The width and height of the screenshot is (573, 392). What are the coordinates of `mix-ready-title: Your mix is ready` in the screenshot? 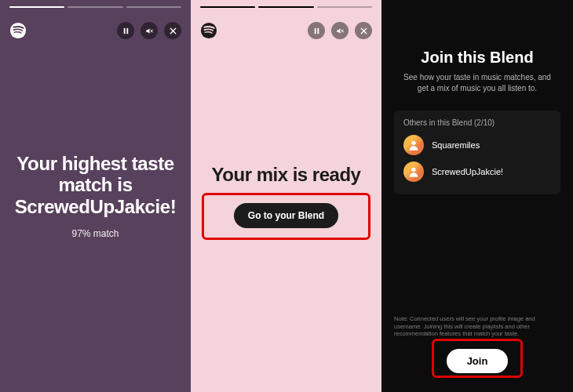 It's located at (286, 175).